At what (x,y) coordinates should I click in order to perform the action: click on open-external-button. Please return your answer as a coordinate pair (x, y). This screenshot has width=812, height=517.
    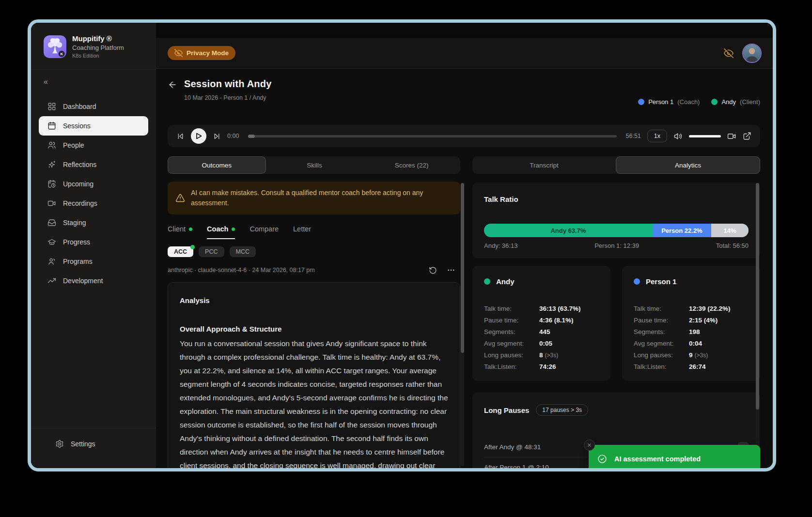
    Looking at the image, I should click on (747, 136).